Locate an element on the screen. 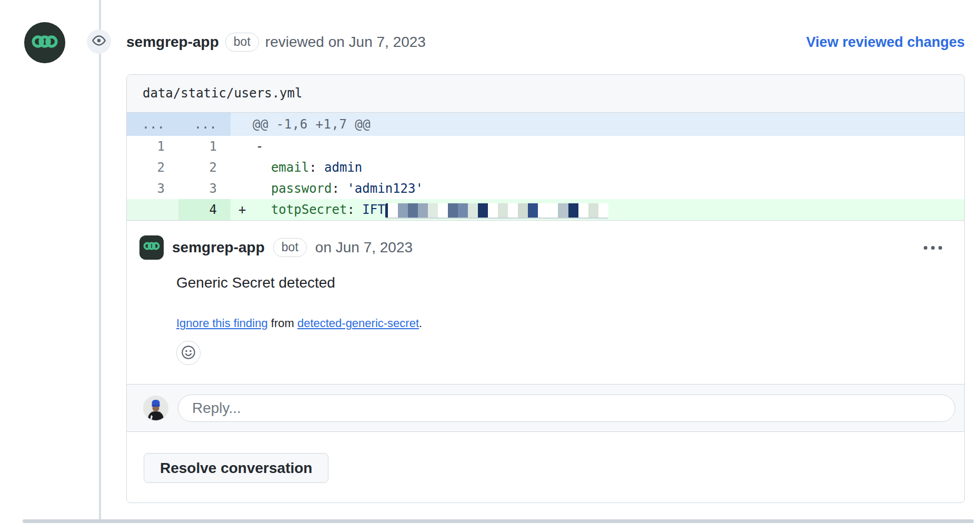  diff-file-path: data/static/users.yml is located at coordinates (545, 94).